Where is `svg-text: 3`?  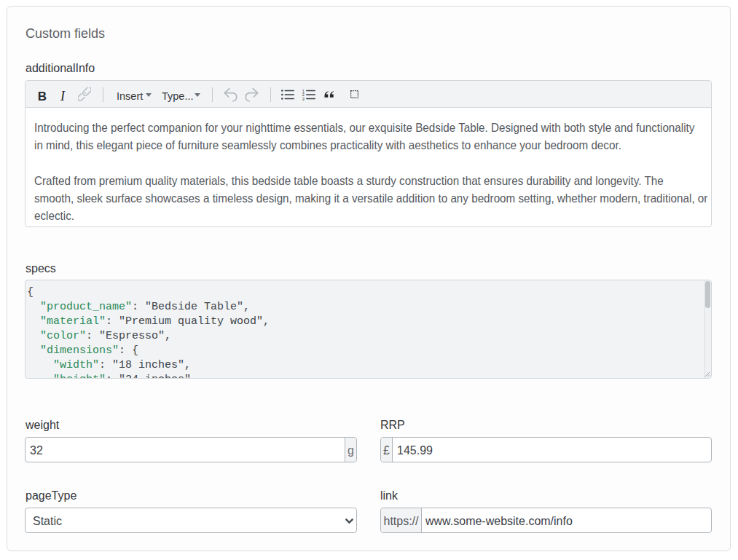
svg-text: 3 is located at coordinates (303, 98).